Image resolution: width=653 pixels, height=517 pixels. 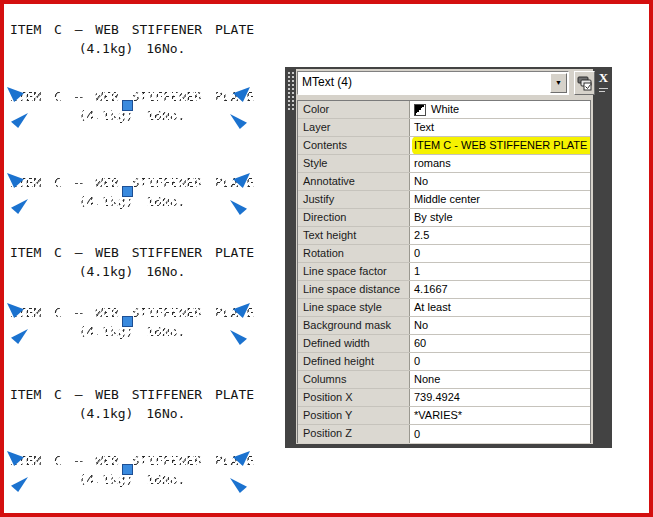 I want to click on property-value: 4.1667, so click(x=500, y=290).